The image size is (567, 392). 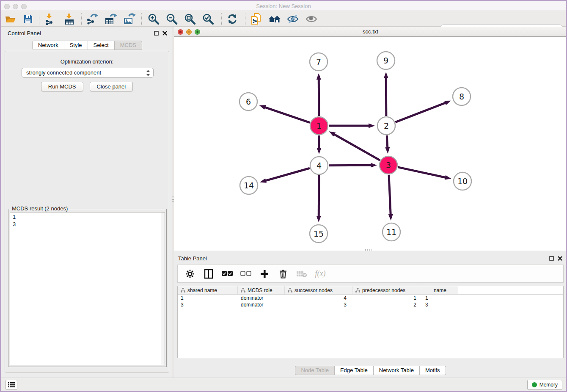 What do you see at coordinates (397, 370) in the screenshot?
I see `tab-network-table: Network Table` at bounding box center [397, 370].